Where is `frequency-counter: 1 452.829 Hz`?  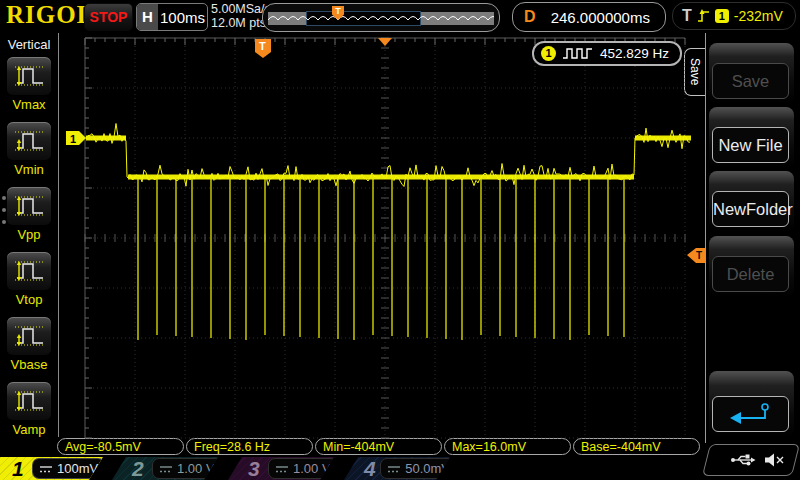 frequency-counter: 1 452.829 Hz is located at coordinates (607, 54).